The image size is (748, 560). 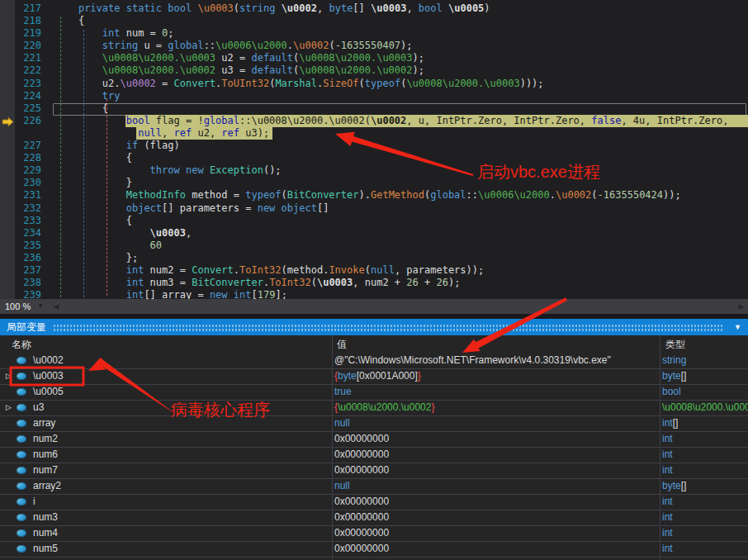 I want to click on code-text: if (flag), so click(x=117, y=145).